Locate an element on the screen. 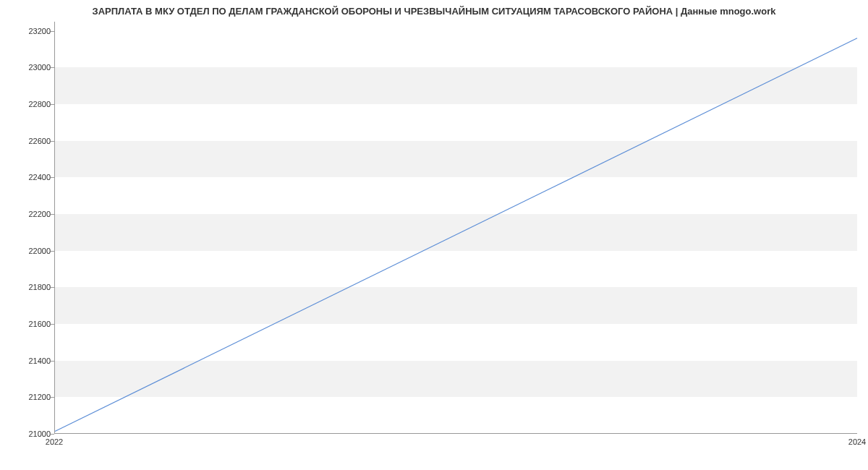 The width and height of the screenshot is (868, 470). y-tick-label: 21400 is located at coordinates (29, 361).